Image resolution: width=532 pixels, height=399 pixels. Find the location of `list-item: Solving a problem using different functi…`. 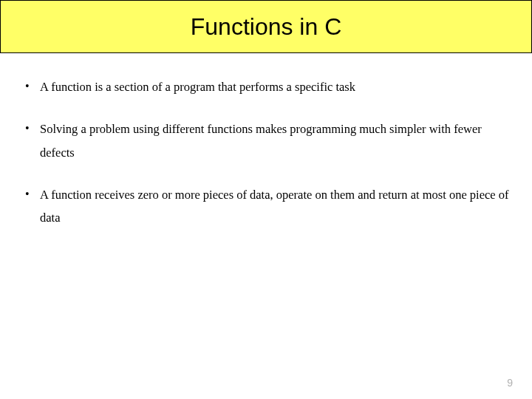

list-item: Solving a problem using different functi… is located at coordinates (266, 140).